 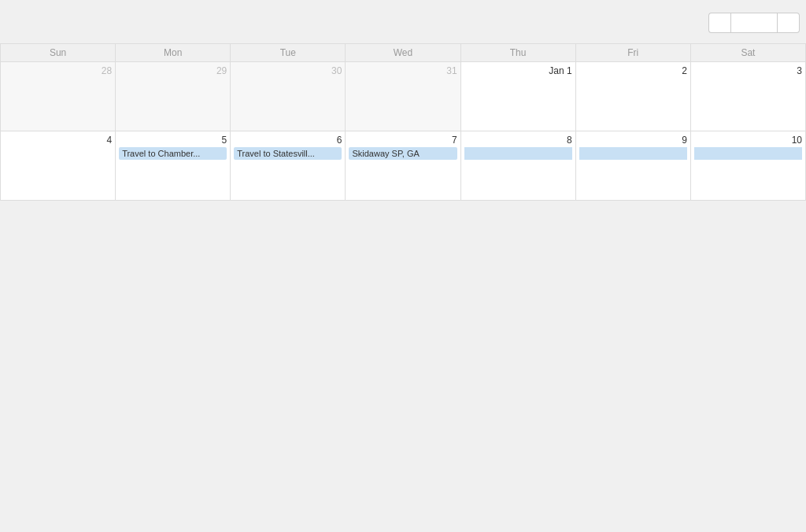 I want to click on date-number: 3, so click(x=748, y=72).